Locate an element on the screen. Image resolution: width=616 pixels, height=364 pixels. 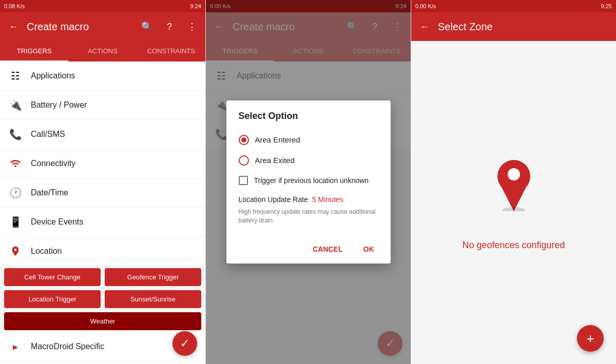
battery-label: Battery / Power is located at coordinates (59, 105).